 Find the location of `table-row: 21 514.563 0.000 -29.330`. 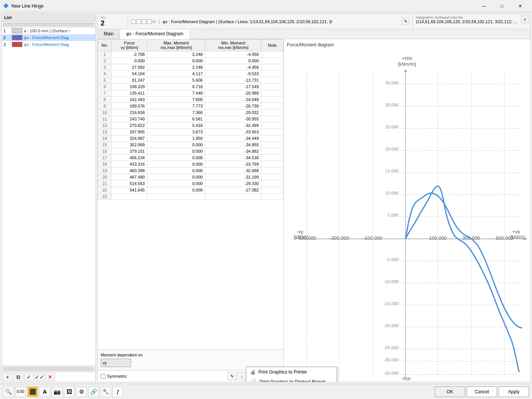

table-row: 21 514.563 0.000 -29.330 is located at coordinates (191, 184).